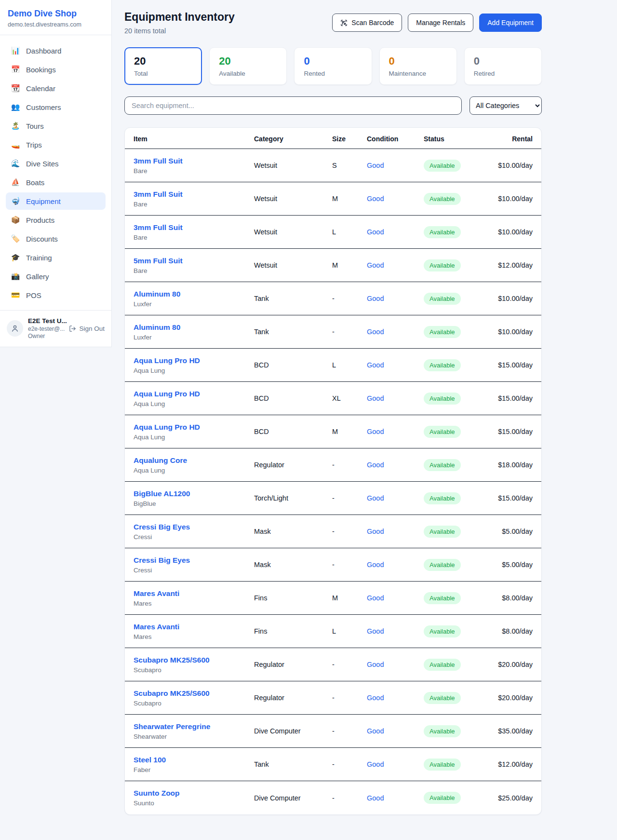  I want to click on item-name-link: BigBlue AL1200, so click(162, 494).